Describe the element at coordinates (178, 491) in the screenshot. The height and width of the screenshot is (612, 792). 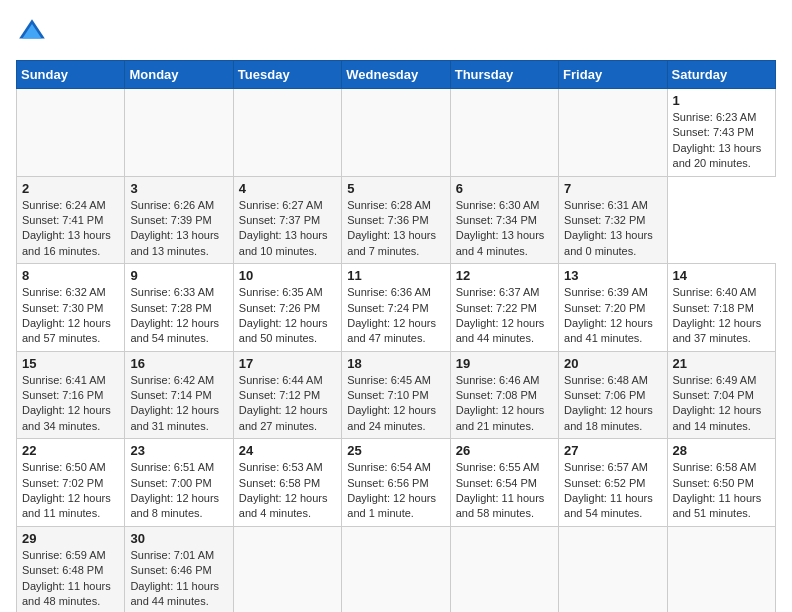
I see `day-info: Sunrise: 6:51 AMSunset: 7:00 PMDaylight:…` at that location.